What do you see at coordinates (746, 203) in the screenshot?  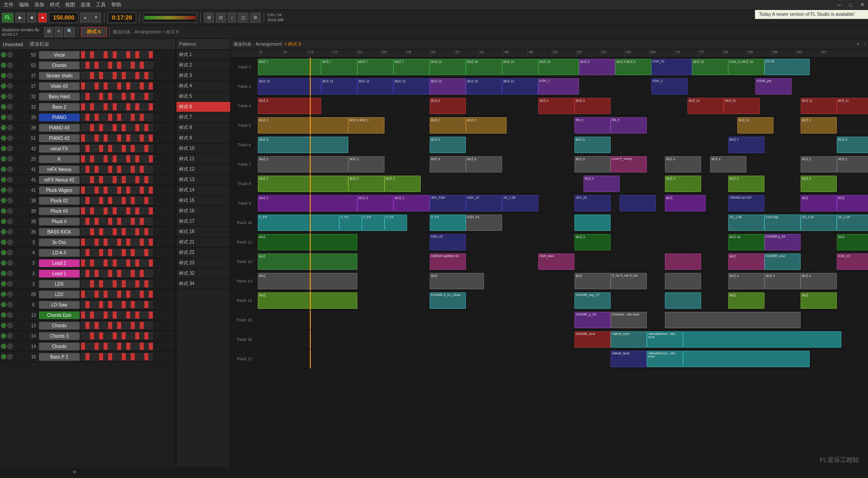 I see `arrangement-block: VEDM3 act 047` at bounding box center [746, 203].